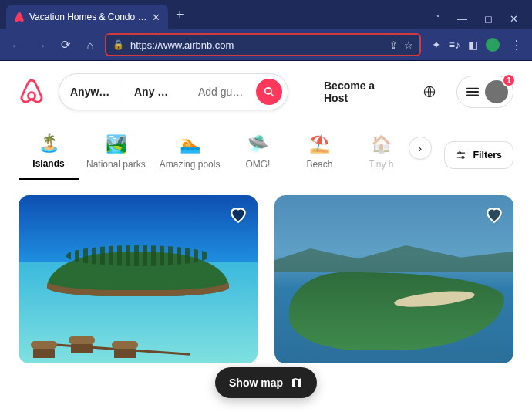 The width and height of the screenshot is (532, 412). Describe the element at coordinates (513, 19) in the screenshot. I see `close-window-icon: ✕` at that location.